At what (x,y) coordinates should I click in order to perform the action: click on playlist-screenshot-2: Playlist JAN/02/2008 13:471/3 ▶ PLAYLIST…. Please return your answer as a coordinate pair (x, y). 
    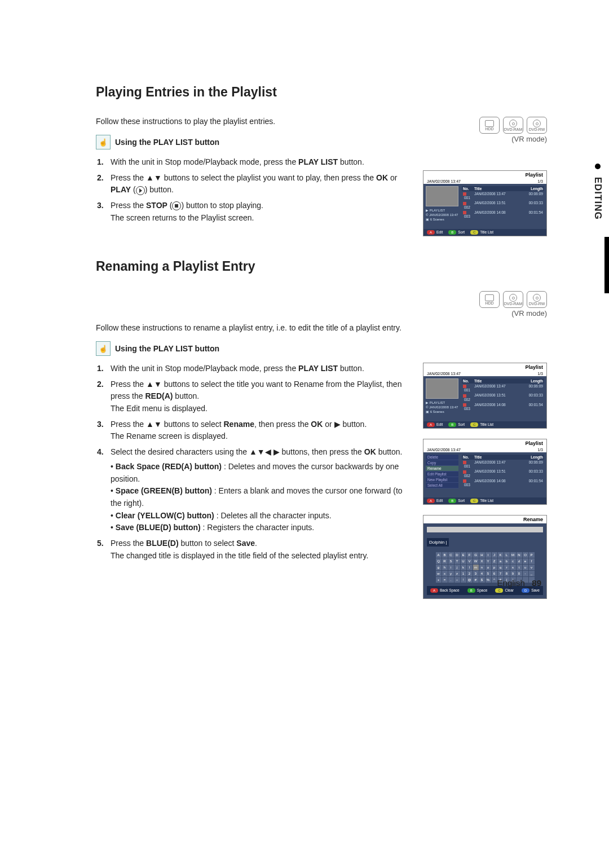
    Looking at the image, I should click on (485, 396).